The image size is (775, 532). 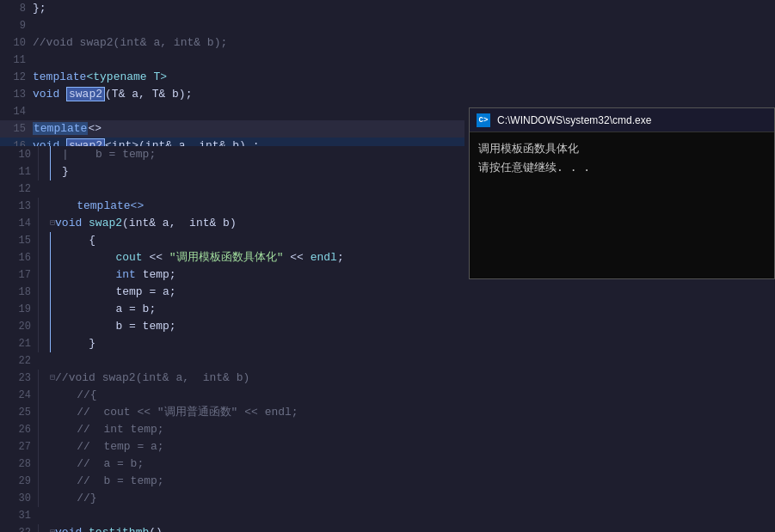 What do you see at coordinates (105, 223) in the screenshot?
I see `code-text: swap2` at bounding box center [105, 223].